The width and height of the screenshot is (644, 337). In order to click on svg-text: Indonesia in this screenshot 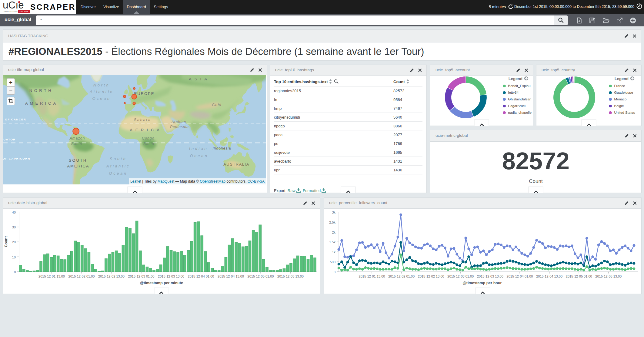, I will do `click(222, 148)`.